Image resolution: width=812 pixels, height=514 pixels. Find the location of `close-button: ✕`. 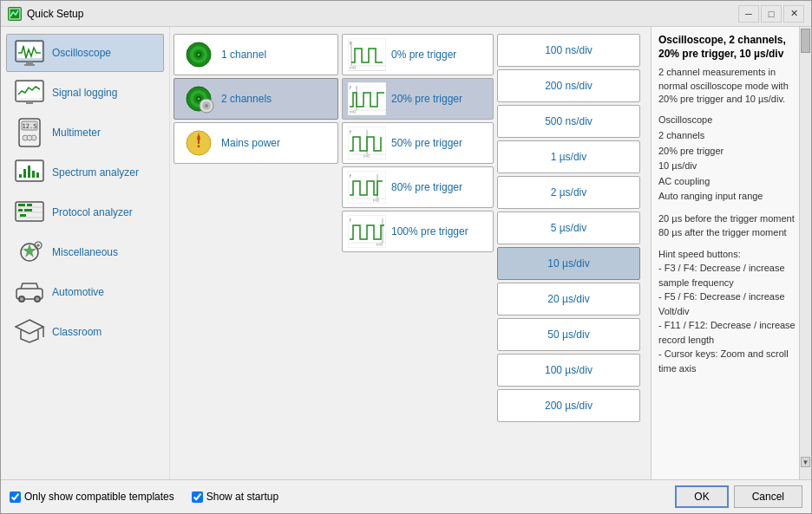

close-button: ✕ is located at coordinates (794, 14).